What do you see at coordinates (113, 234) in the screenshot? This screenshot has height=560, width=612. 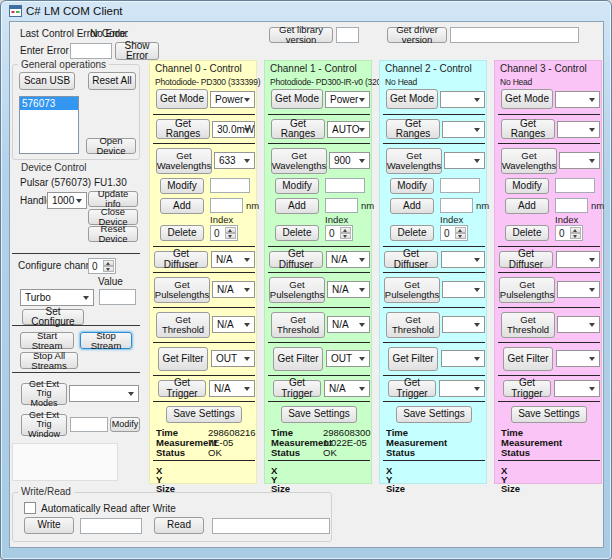 I see `reset-device-button: Reset Device` at bounding box center [113, 234].